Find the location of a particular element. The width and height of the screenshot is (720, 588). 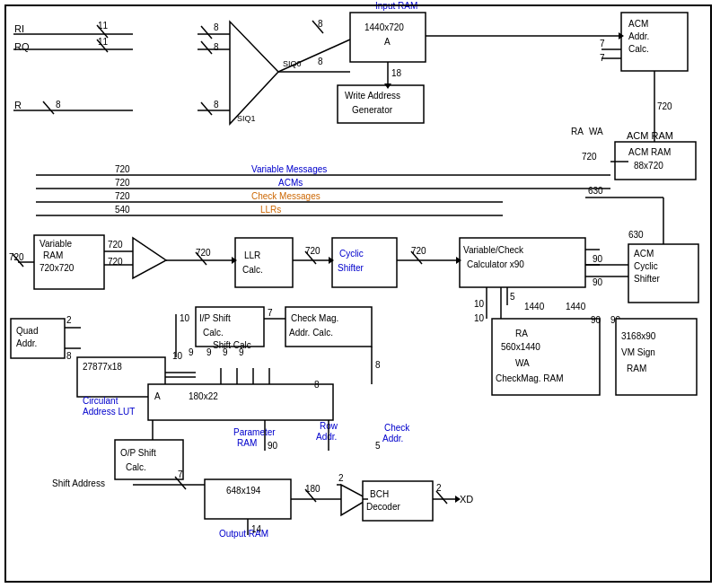

svg-text: Check Messages is located at coordinates (285, 196).